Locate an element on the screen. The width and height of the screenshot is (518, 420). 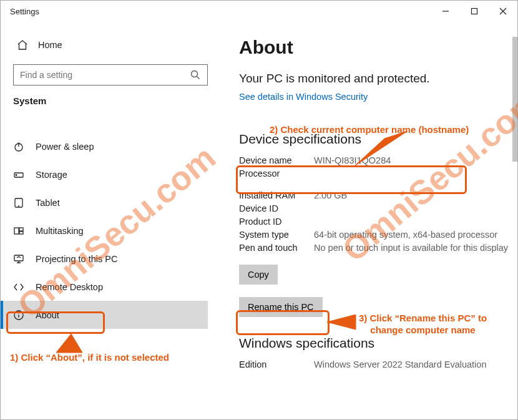
page-title: About is located at coordinates (375, 47).